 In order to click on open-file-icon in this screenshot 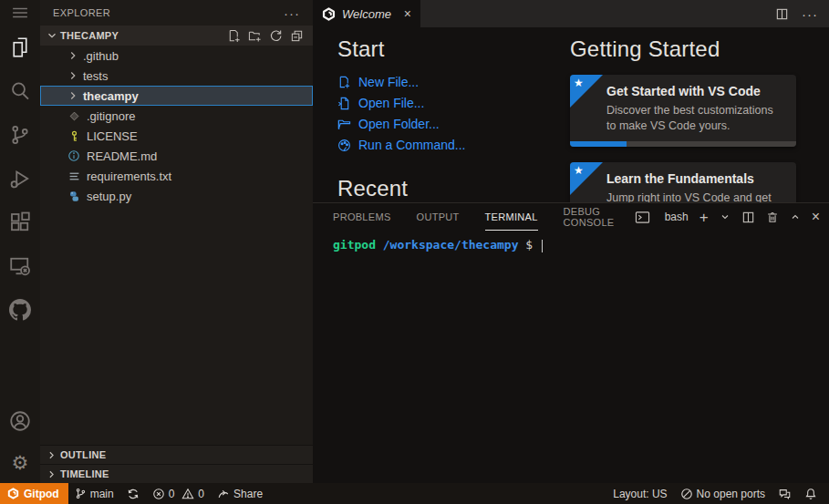, I will do `click(345, 104)`.